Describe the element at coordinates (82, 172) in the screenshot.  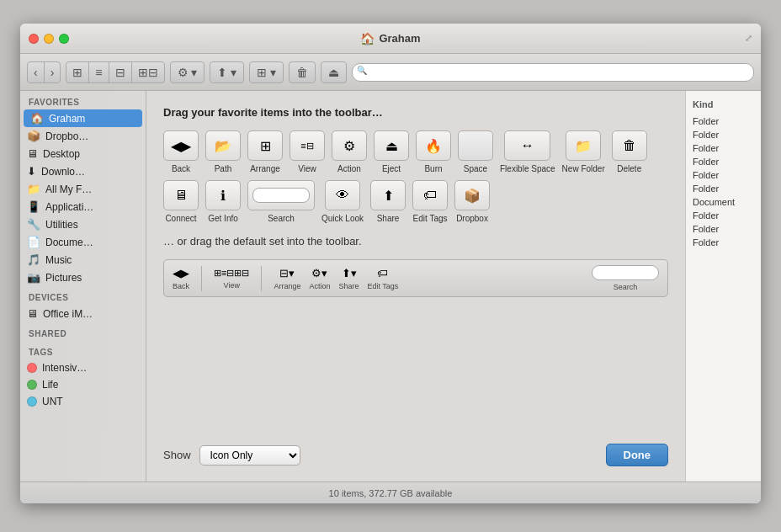
I see `sidebar-item-downloads: ⬇ Downlo…` at that location.